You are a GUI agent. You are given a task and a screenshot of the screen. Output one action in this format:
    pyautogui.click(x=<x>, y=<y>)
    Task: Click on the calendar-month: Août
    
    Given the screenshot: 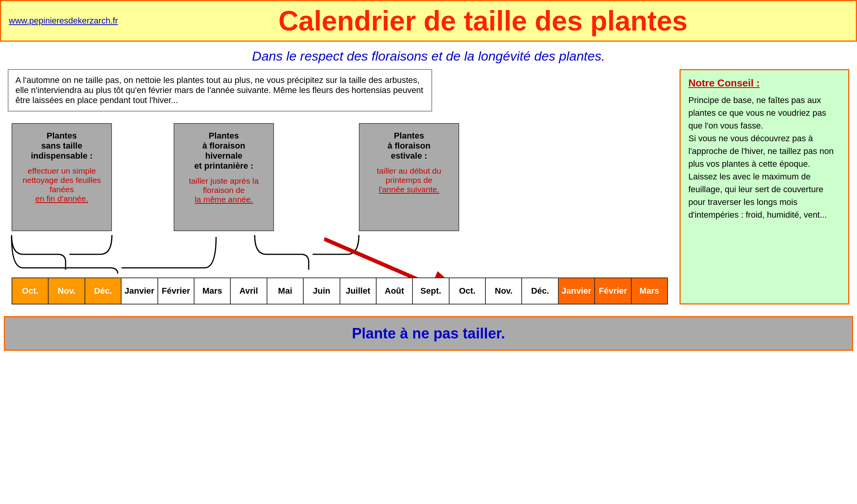 What is the action you would take?
    pyautogui.click(x=395, y=291)
    